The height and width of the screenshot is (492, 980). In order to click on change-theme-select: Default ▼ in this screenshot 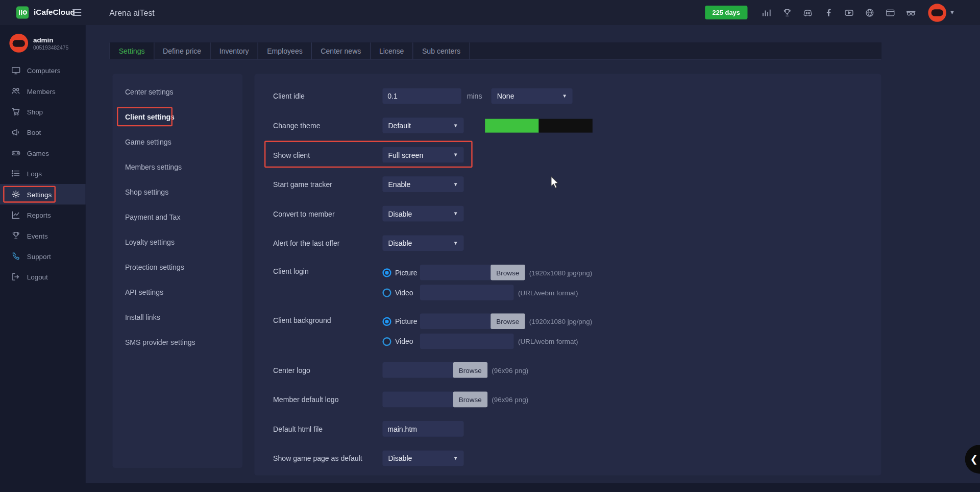, I will do `click(423, 126)`.